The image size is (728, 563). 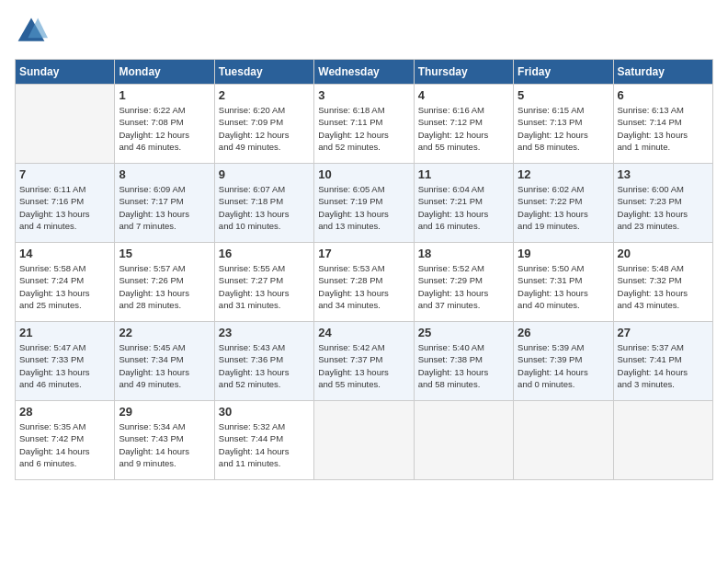 What do you see at coordinates (265, 175) in the screenshot?
I see `day-number: 9` at bounding box center [265, 175].